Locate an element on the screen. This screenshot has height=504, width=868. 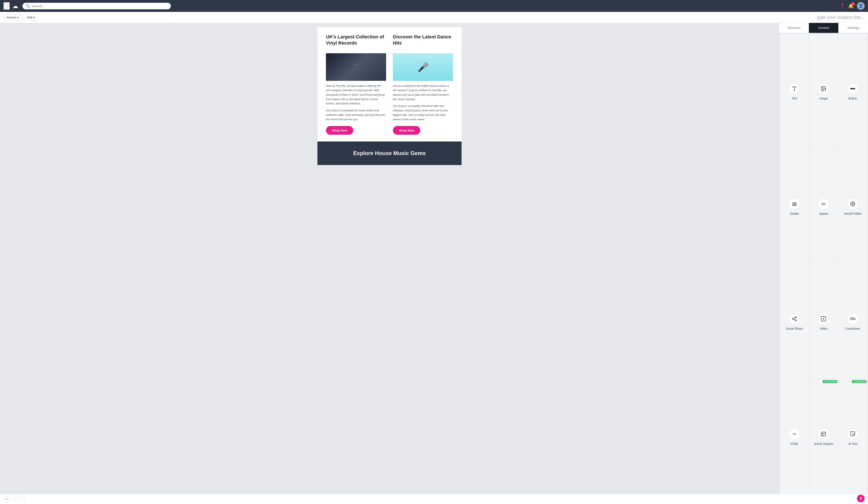
footer-heading: Explore House Music Gems is located at coordinates (389, 153).